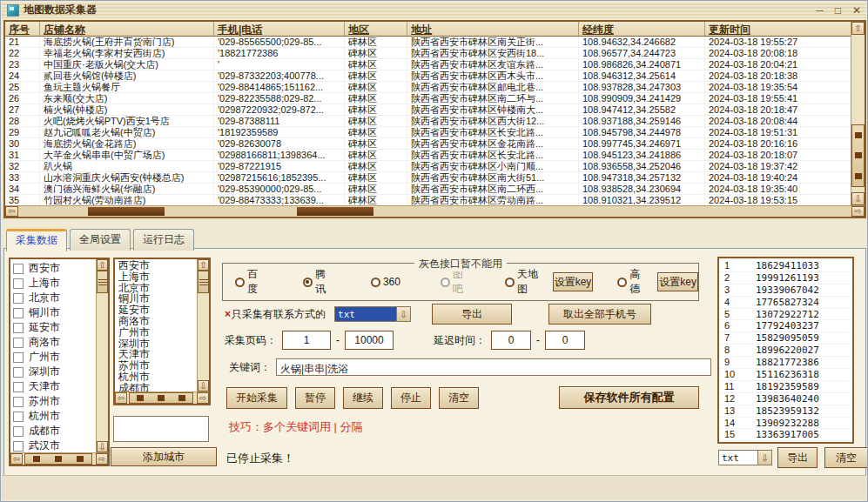 Image resolution: width=868 pixels, height=502 pixels. Describe the element at coordinates (54, 416) in the screenshot. I see `city-checkbox-item: 杭州市` at that location.